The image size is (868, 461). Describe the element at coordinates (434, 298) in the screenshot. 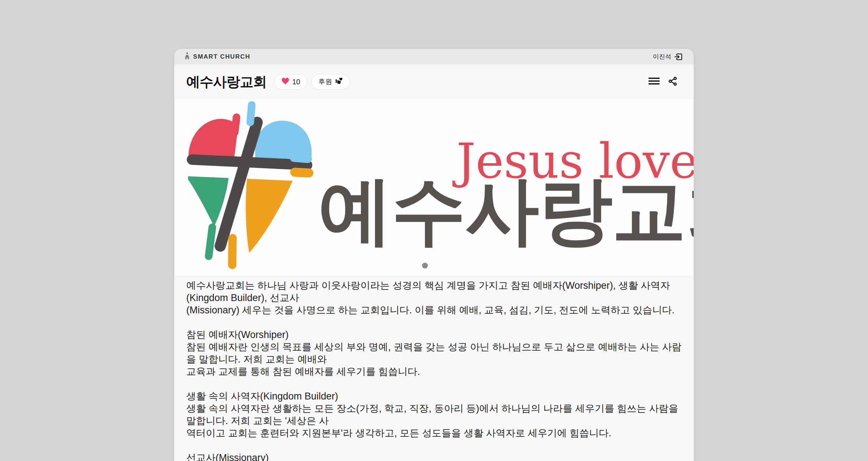

I see `intro-section: 예수사랑교회는 하나님 사랑과 이웃사랑이라는 성경의 핵심 계명을 가지고 참…` at that location.